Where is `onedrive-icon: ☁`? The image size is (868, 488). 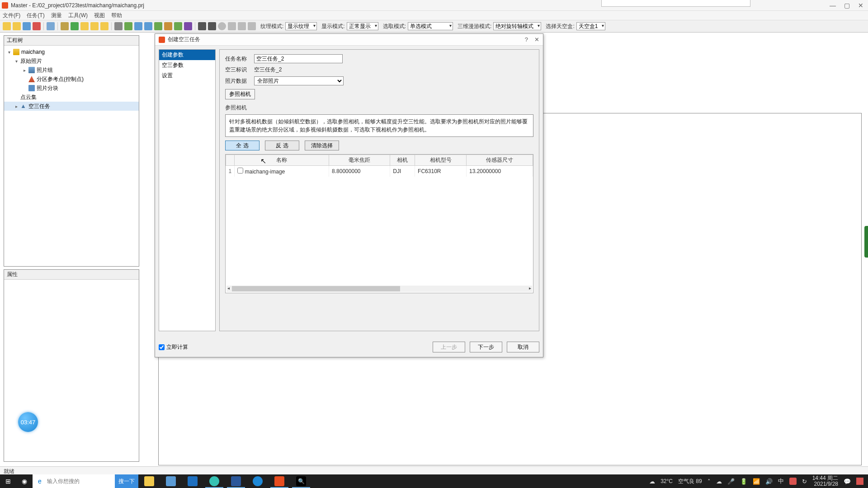
onedrive-icon: ☁ is located at coordinates (719, 482).